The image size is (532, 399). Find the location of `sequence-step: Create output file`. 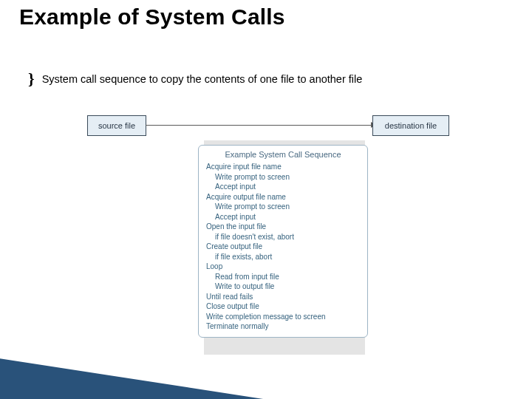

sequence-step: Create output file is located at coordinates (283, 247).